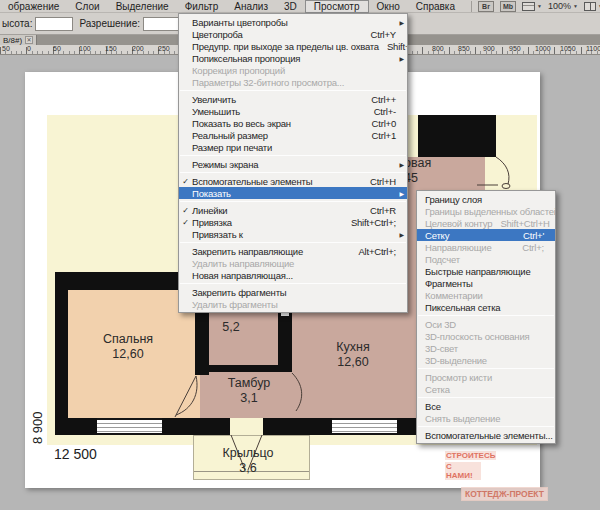 This screenshot has height=510, width=600. What do you see at coordinates (202, 6) in the screenshot?
I see `menubar-item: Фильтр` at bounding box center [202, 6].